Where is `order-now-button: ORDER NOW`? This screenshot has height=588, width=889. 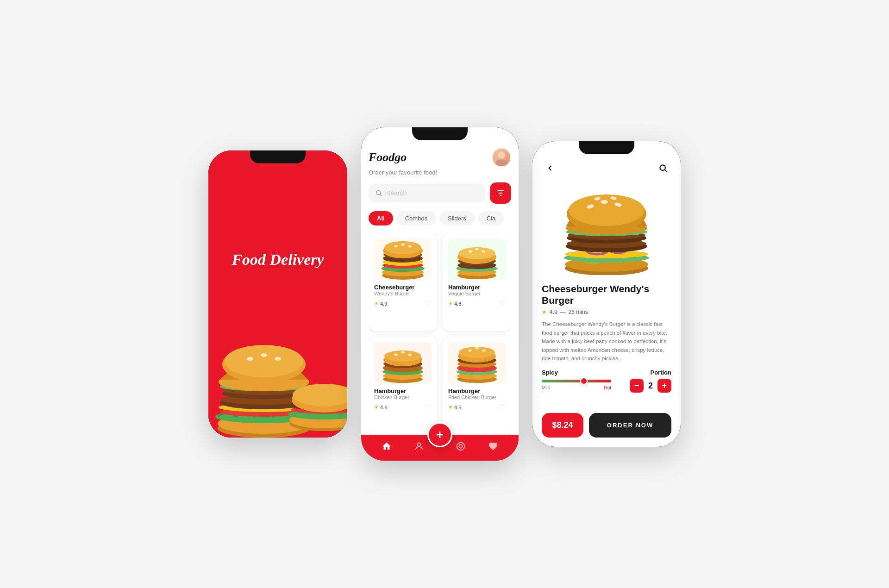
order-now-button: ORDER NOW is located at coordinates (630, 425).